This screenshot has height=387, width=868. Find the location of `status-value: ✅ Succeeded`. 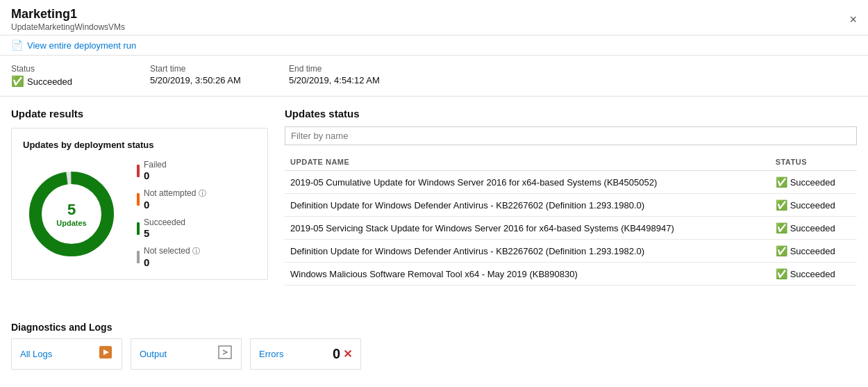

status-value: ✅ Succeeded is located at coordinates (81, 81).